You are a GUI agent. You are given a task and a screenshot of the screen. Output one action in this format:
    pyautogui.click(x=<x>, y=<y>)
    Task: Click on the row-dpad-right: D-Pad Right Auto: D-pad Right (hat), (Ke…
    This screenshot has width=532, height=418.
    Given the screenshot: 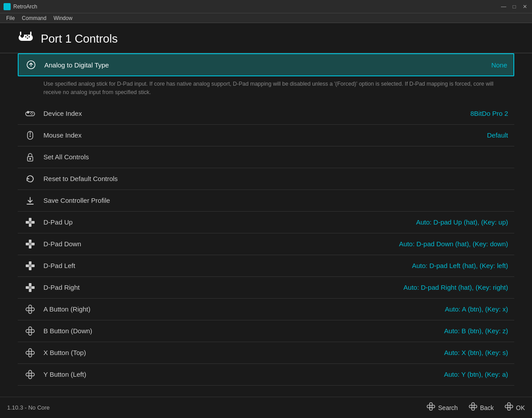 What is the action you would take?
    pyautogui.click(x=266, y=288)
    